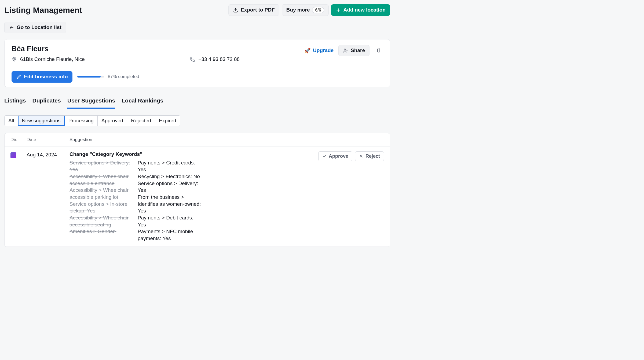 The width and height of the screenshot is (644, 360). I want to click on col-date: Date, so click(48, 140).